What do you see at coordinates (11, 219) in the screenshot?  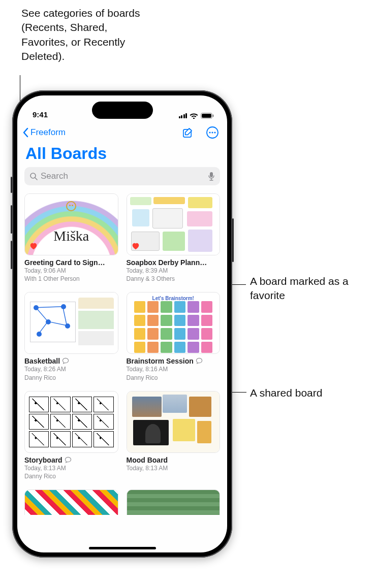 I see `volume-up` at bounding box center [11, 219].